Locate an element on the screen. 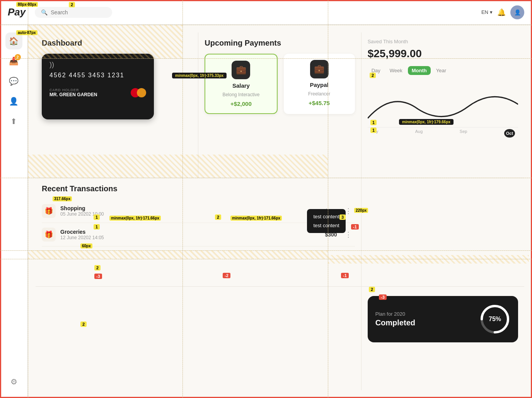 This screenshot has width=532, height=398. time-tabs: Day Week Month Year is located at coordinates (443, 70).